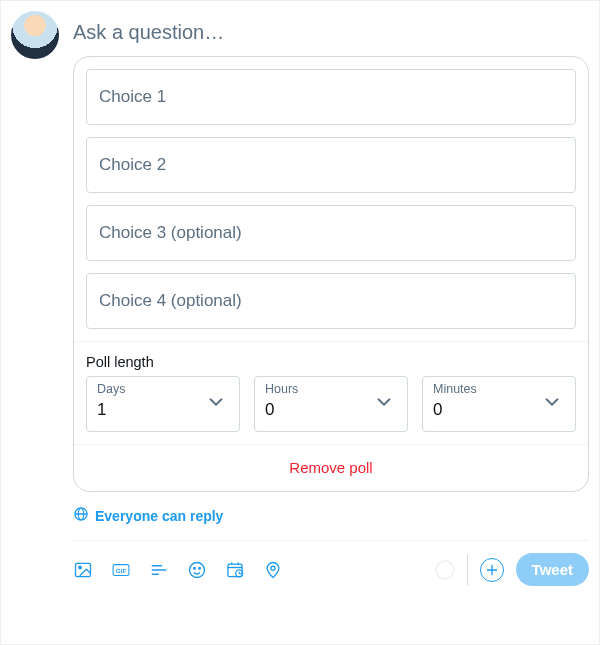 This screenshot has width=600, height=645. What do you see at coordinates (331, 468) in the screenshot?
I see `remove-poll-block: Remove poll` at bounding box center [331, 468].